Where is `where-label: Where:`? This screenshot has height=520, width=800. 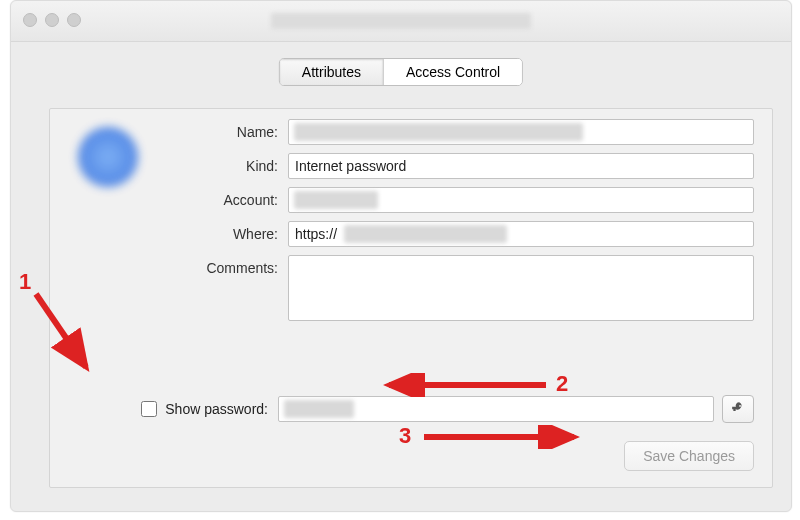
where-label: Where: is located at coordinates (228, 232).